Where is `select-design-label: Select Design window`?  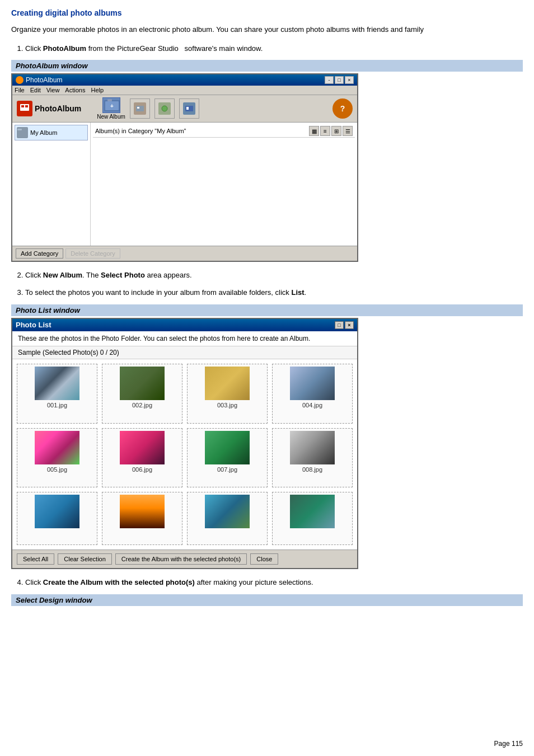
select-design-label: Select Design window is located at coordinates (267, 600).